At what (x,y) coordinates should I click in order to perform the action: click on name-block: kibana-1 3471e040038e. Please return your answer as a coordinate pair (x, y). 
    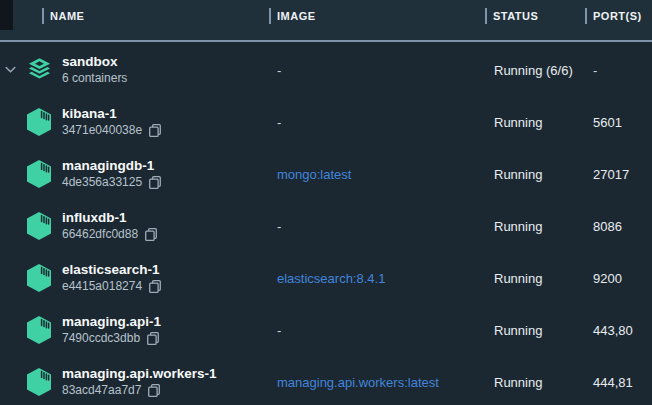
    Looking at the image, I should click on (112, 122).